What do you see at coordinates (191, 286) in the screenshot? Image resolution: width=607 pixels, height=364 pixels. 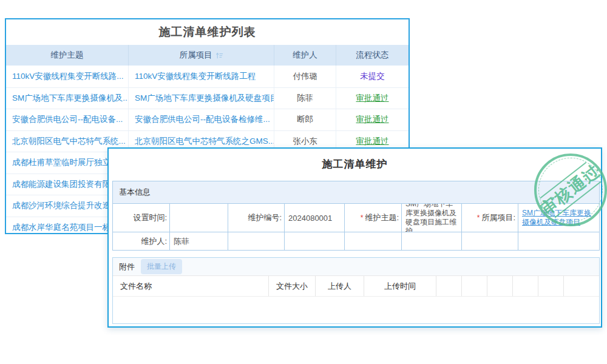 I see `column-header-file-name: 文件名称` at bounding box center [191, 286].